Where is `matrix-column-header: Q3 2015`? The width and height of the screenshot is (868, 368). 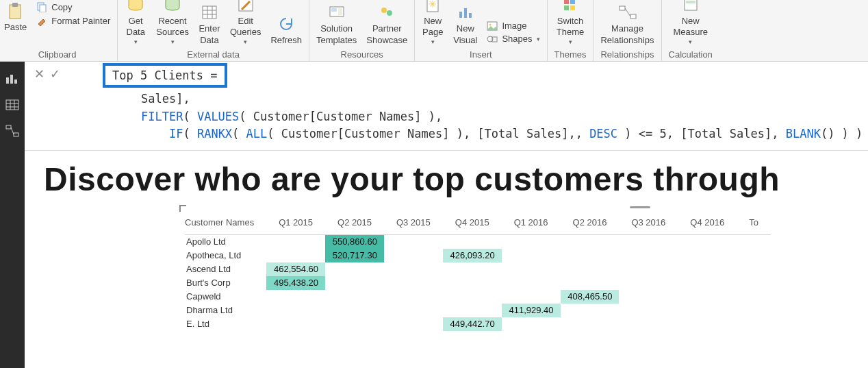 matrix-column-header: Q3 2015 is located at coordinates (413, 225).